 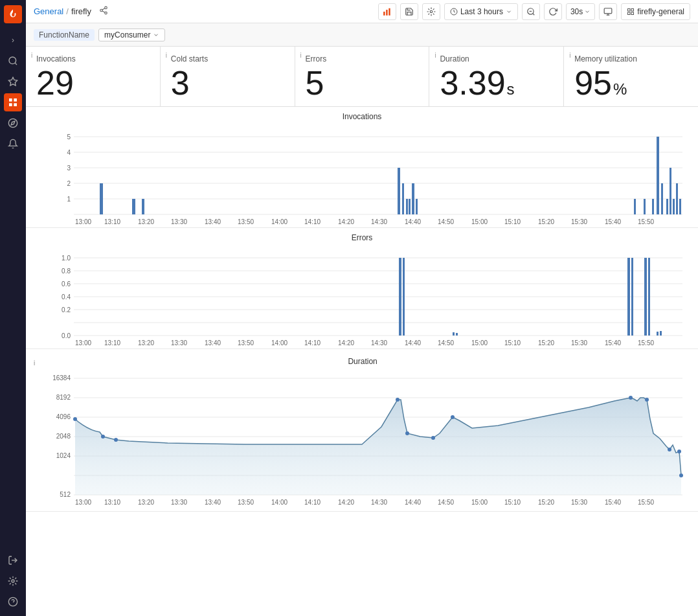 What do you see at coordinates (246, 343) in the screenshot?
I see `svg-text: 13:50` at bounding box center [246, 343].